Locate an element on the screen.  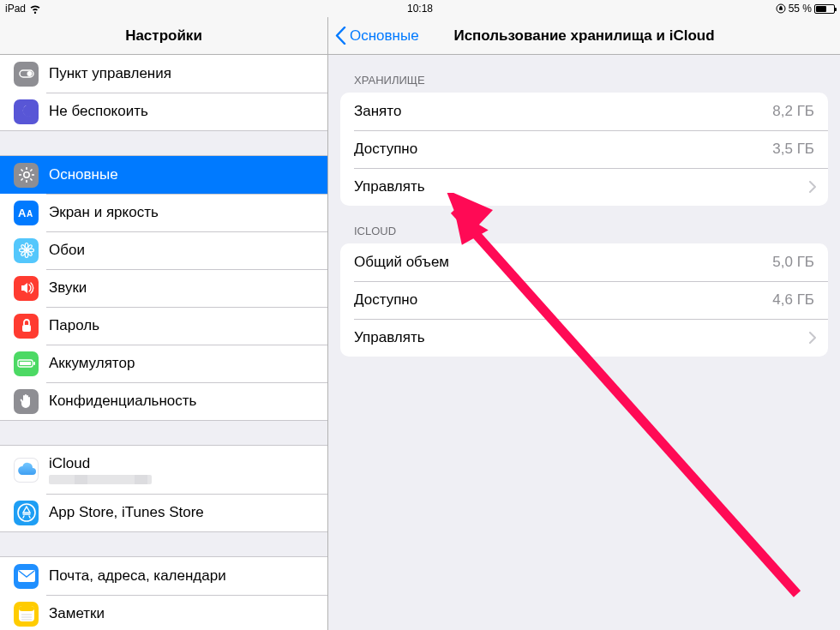
switch-icon is located at coordinates (26, 74).